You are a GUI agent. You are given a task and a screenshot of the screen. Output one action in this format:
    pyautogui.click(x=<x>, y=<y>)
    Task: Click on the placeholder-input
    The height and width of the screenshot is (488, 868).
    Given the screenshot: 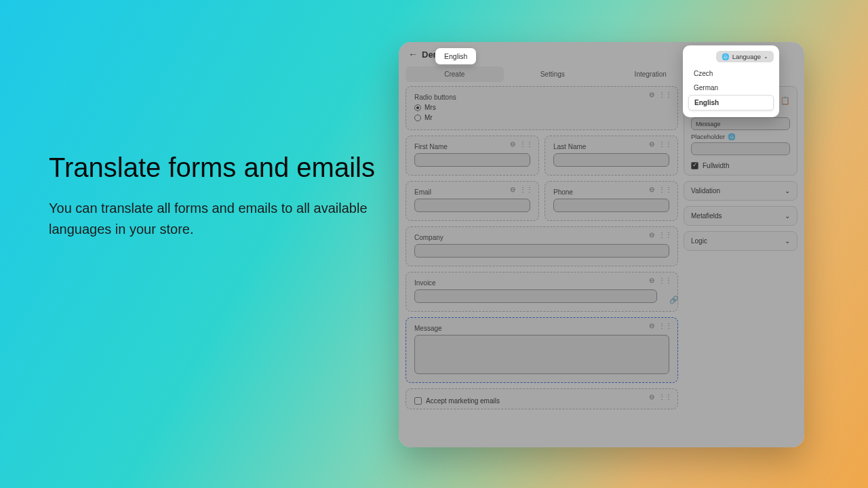 What is the action you would take?
    pyautogui.click(x=741, y=149)
    